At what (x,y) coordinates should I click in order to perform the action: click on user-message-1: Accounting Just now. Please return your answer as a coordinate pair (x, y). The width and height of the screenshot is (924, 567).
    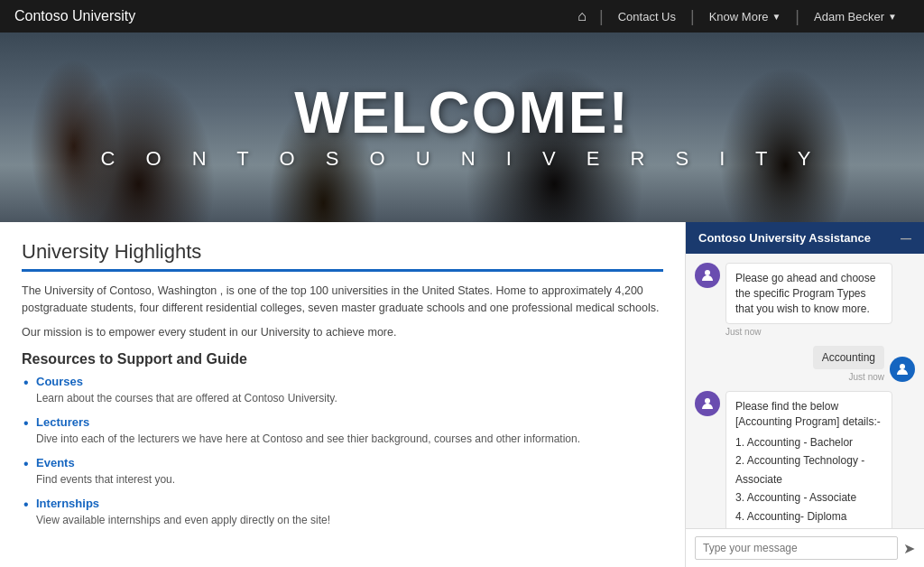
    Looking at the image, I should click on (805, 364).